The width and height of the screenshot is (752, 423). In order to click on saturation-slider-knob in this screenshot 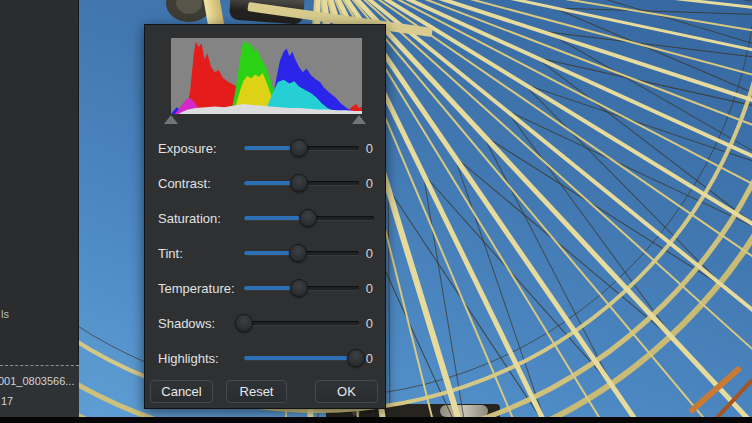, I will do `click(308, 218)`.